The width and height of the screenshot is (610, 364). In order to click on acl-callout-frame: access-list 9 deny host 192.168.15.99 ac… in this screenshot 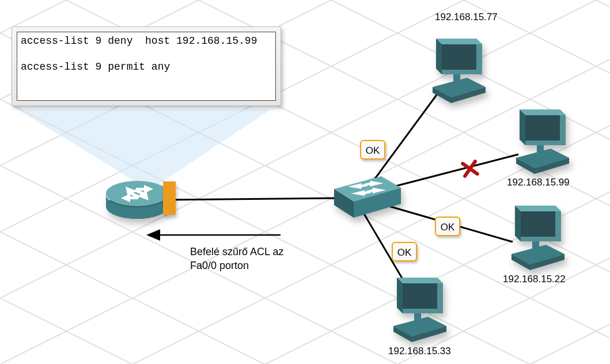, I will do `click(146, 66)`.